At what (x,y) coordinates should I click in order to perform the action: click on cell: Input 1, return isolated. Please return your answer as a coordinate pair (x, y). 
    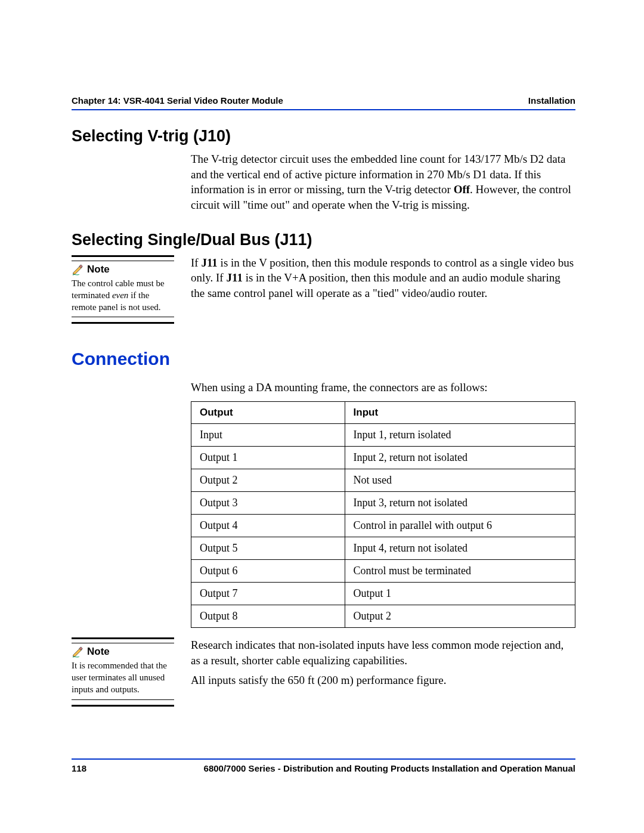
    Looking at the image, I should click on (460, 435).